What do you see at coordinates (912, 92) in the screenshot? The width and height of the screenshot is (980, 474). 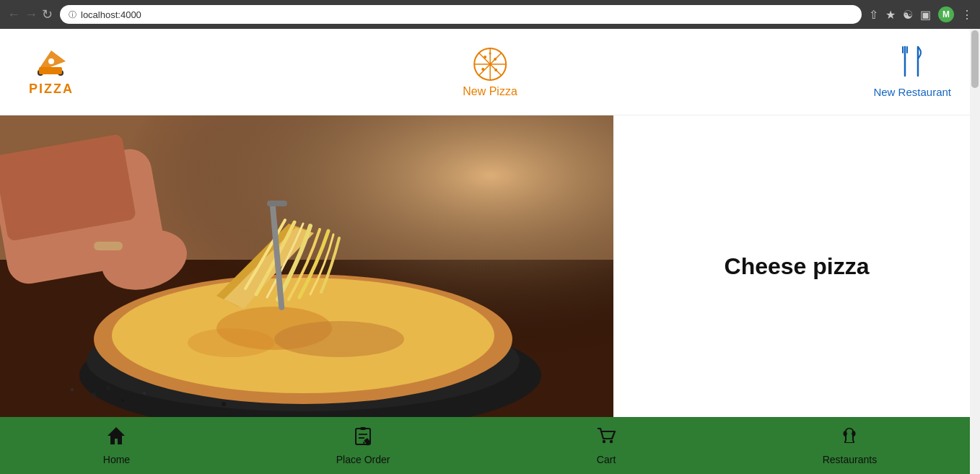 I see `new-restaurant-label: New Restaurant` at bounding box center [912, 92].